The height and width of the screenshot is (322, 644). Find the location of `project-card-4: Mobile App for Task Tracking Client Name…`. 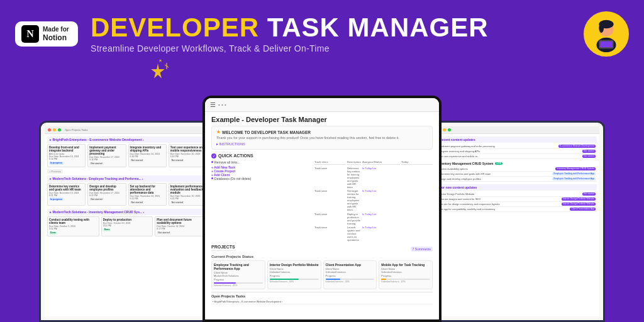

project-card-4: Mobile App for Task Tracking Client Name… is located at coordinates (406, 275).